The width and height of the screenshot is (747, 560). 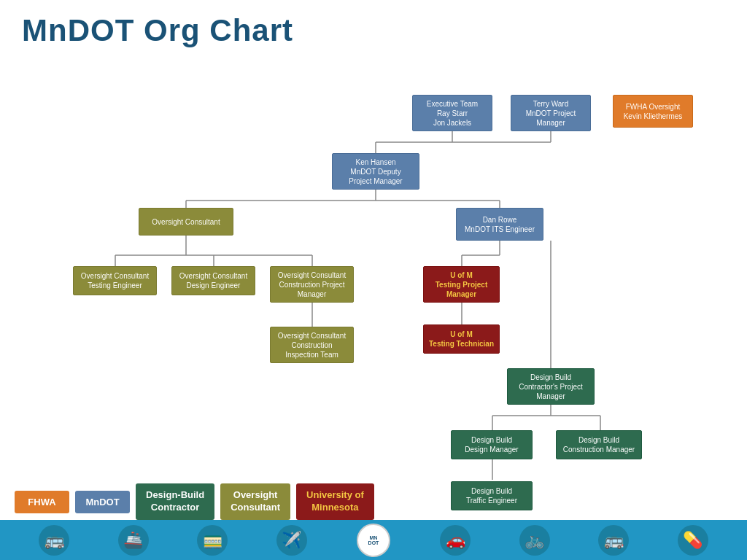 I want to click on oc-design-node: Oversight ConsultantDesign Engineer, so click(x=213, y=281).